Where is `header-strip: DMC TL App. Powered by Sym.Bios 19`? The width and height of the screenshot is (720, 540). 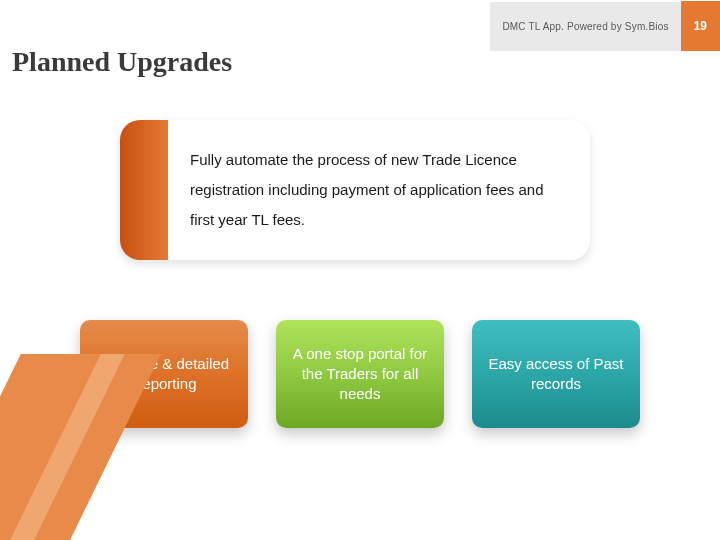
header-strip: DMC TL App. Powered by Sym.Bios 19 is located at coordinates (605, 26).